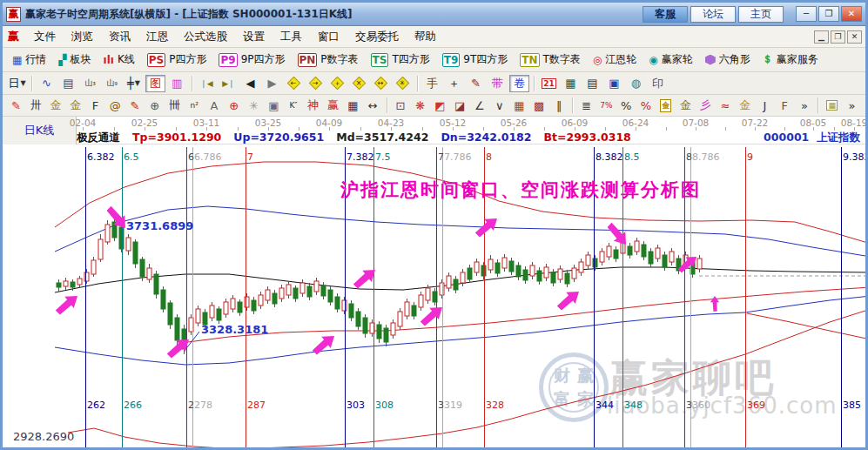  What do you see at coordinates (45, 37) in the screenshot?
I see `menu-file: 文件` at bounding box center [45, 37].